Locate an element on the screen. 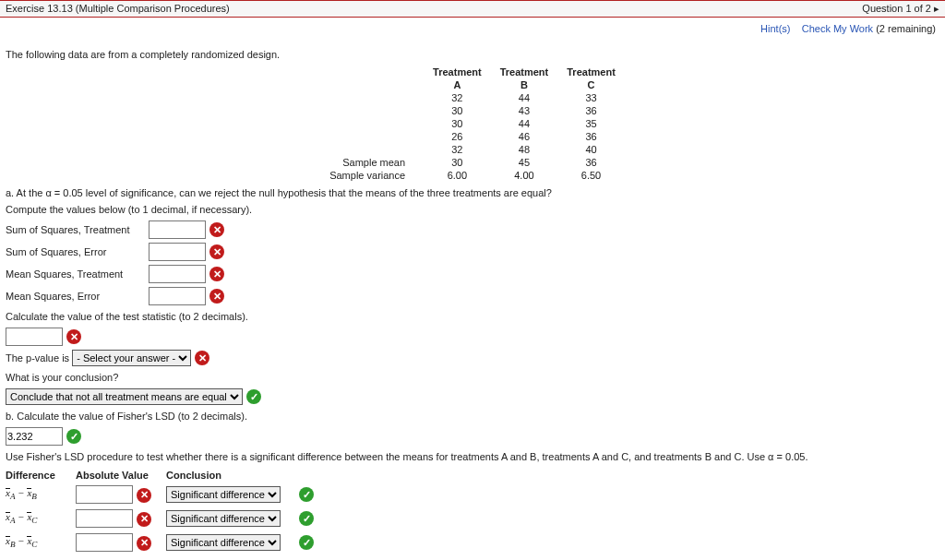 Image resolution: width=945 pixels, height=560 pixels. test-statistic-input is located at coordinates (34, 337).